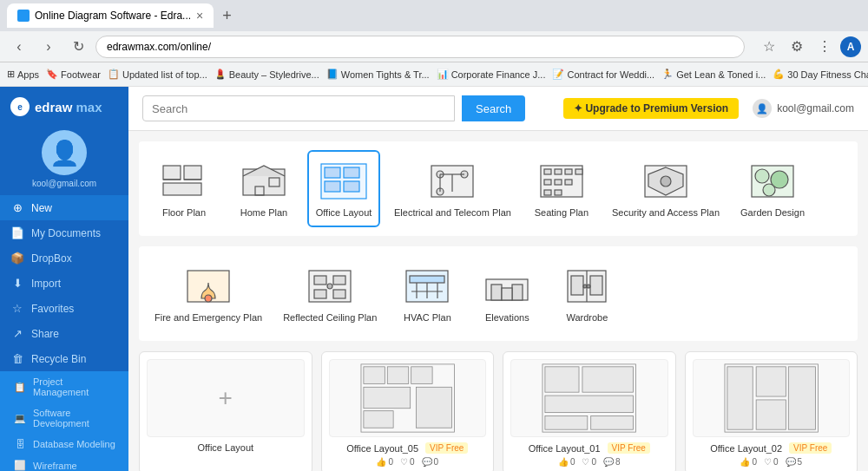 The image size is (868, 471). Describe the element at coordinates (434, 47) in the screenshot. I see `browser-controls: ‹ › ↻ ☆ ⚙ ⋮ A` at that location.